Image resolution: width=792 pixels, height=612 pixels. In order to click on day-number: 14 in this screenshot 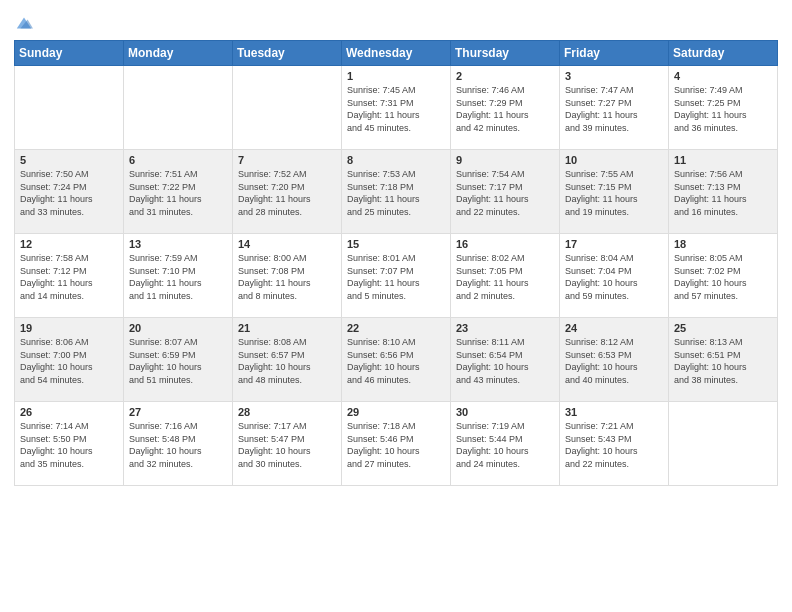, I will do `click(287, 244)`.